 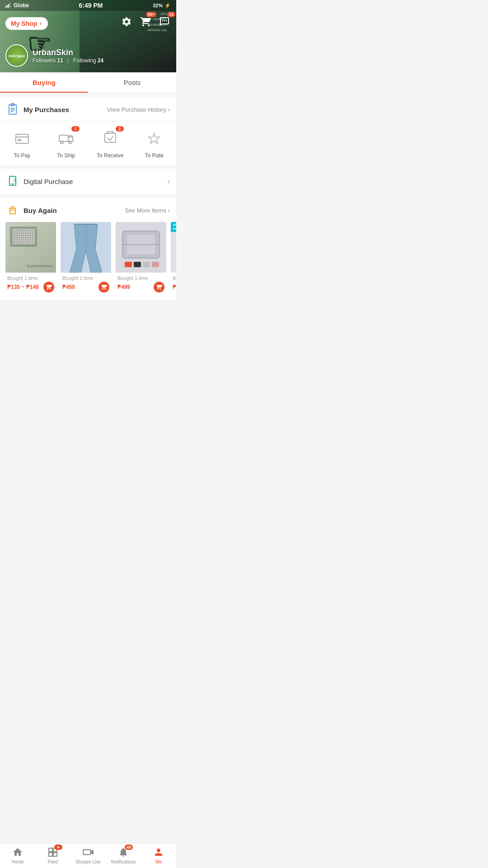 What do you see at coordinates (155, 156) in the screenshot?
I see `to-rate-label: To Rate` at bounding box center [155, 156].